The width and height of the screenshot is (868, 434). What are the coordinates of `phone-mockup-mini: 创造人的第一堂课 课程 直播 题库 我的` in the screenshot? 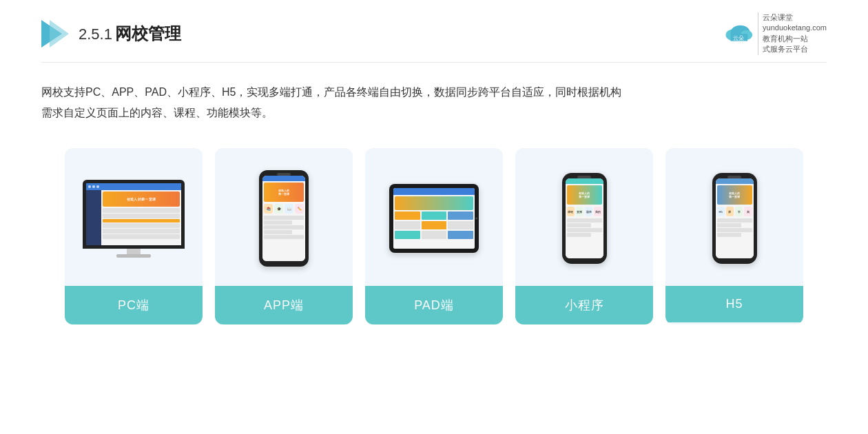 It's located at (584, 218).